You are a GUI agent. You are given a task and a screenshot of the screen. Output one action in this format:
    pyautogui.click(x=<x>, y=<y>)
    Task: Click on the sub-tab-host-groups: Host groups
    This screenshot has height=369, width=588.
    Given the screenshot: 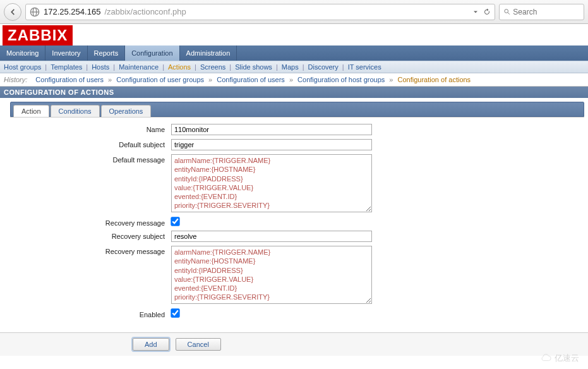 What is the action you would take?
    pyautogui.click(x=23, y=67)
    